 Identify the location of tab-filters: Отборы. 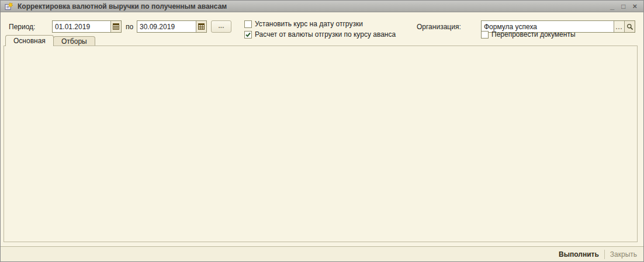
(74, 41).